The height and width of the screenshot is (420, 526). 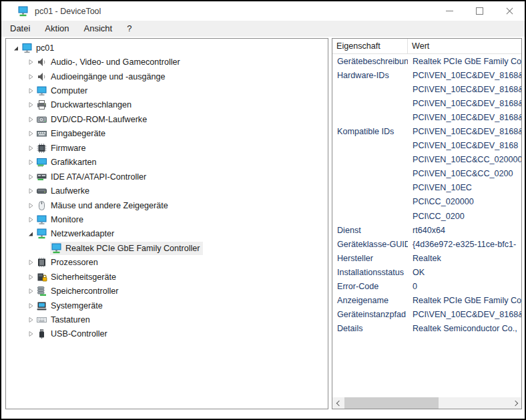 I want to click on tree-item-speichercontroller: Speichercontroller, so click(x=167, y=291).